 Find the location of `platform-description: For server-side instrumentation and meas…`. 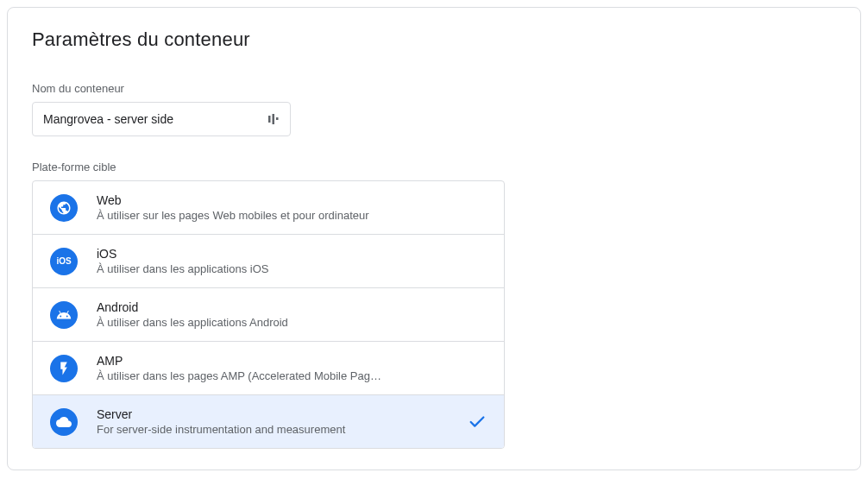

platform-description: For server-side instrumentation and meas… is located at coordinates (277, 430).